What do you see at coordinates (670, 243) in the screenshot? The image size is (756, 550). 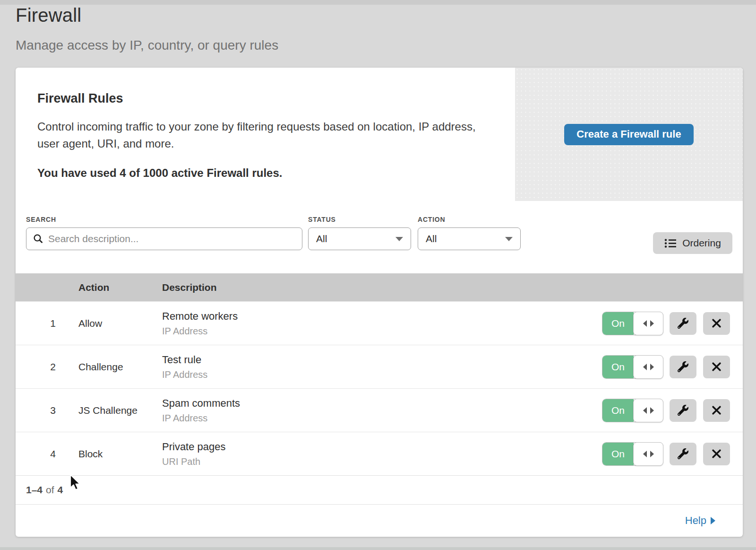 I see `list-icon` at bounding box center [670, 243].